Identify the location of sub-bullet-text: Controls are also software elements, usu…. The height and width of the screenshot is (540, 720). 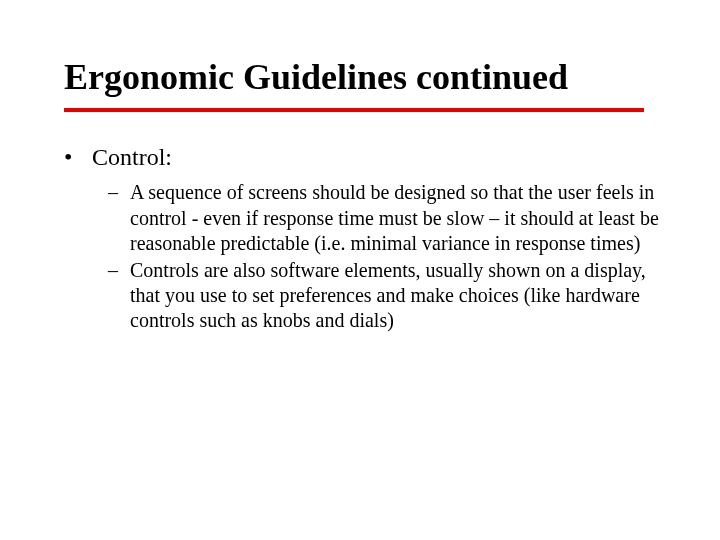
(395, 296).